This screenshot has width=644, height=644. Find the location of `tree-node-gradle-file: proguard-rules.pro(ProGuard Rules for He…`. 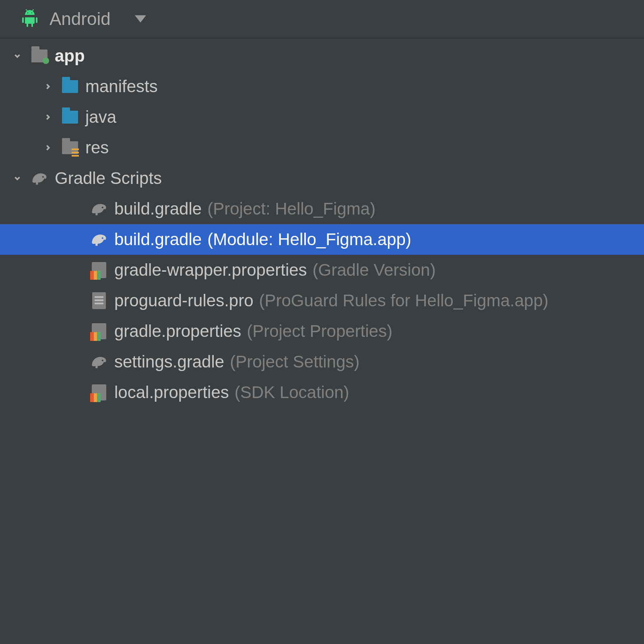

tree-node-gradle-file: proguard-rules.pro(ProGuard Rules for He… is located at coordinates (322, 301).